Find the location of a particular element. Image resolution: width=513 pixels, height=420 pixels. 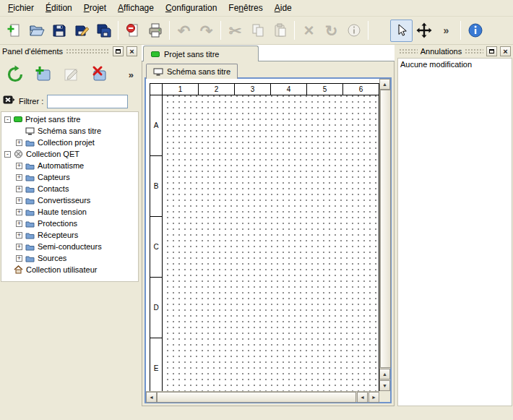

menu-projet: Projet is located at coordinates (95, 8).